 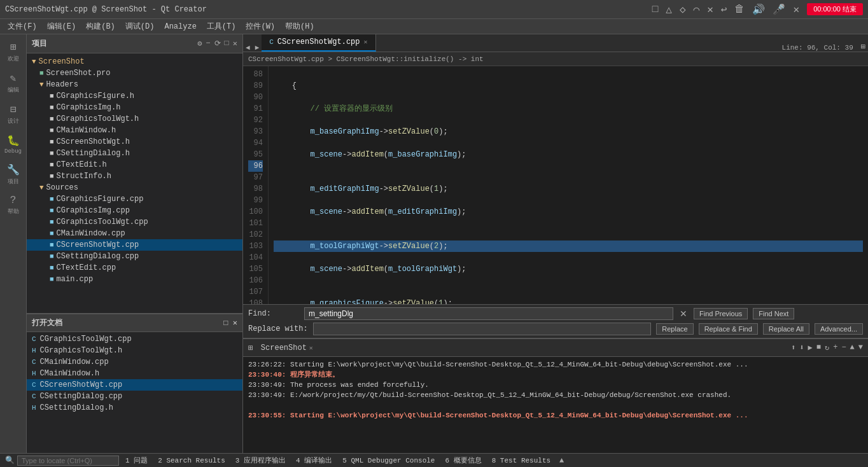 What do you see at coordinates (728, 329) in the screenshot?
I see `replace-find-button: Replace & Find` at bounding box center [728, 329].